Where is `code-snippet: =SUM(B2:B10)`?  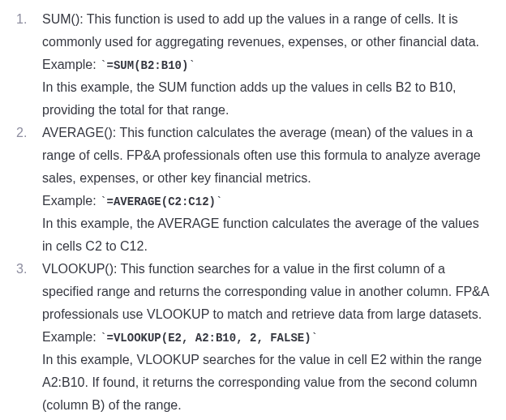
code-snippet: =SUM(B2:B10) is located at coordinates (148, 66).